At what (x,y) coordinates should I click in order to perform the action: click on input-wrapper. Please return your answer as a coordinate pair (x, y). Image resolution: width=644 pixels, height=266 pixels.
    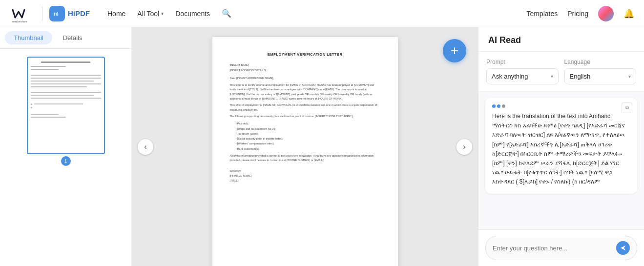
    Looking at the image, I should click on (561, 248).